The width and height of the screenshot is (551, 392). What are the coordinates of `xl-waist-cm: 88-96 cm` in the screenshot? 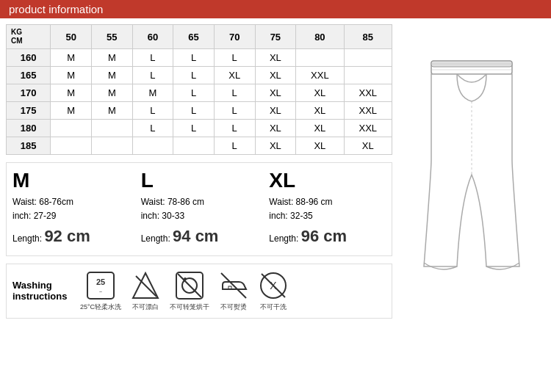 It's located at (314, 202).